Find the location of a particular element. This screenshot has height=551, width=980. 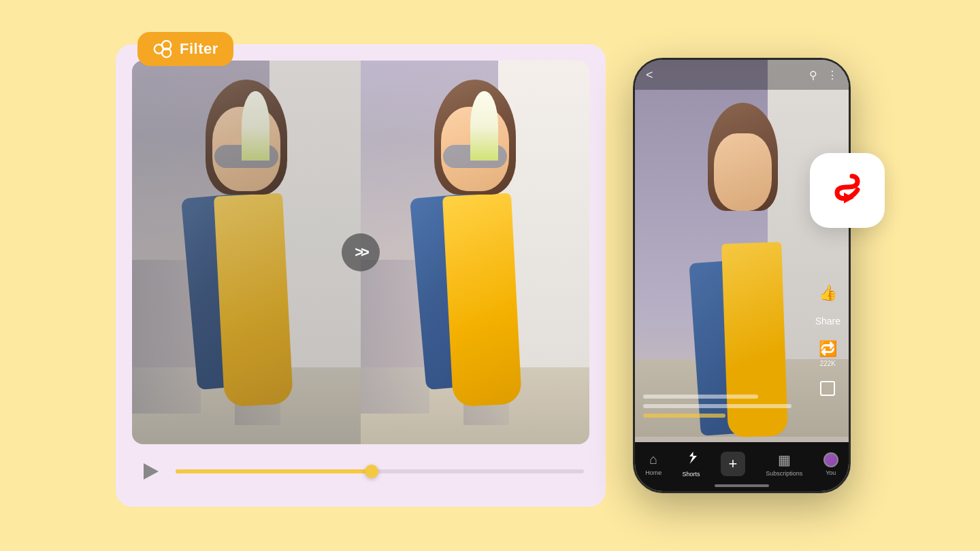

progress-bar is located at coordinates (380, 471).